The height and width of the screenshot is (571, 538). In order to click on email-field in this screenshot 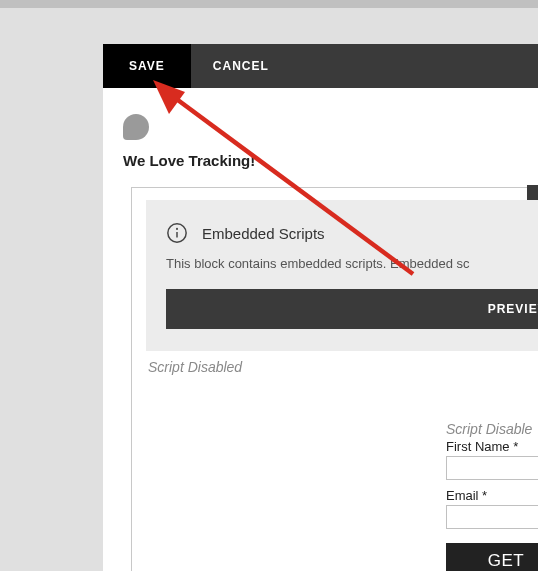, I will do `click(492, 517)`.